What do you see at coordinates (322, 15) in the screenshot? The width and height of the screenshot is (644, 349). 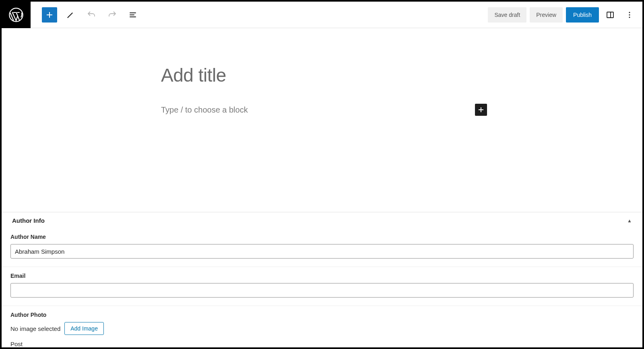 I see `editor-top-toolbar: Save draft Preview Publish` at bounding box center [322, 15].